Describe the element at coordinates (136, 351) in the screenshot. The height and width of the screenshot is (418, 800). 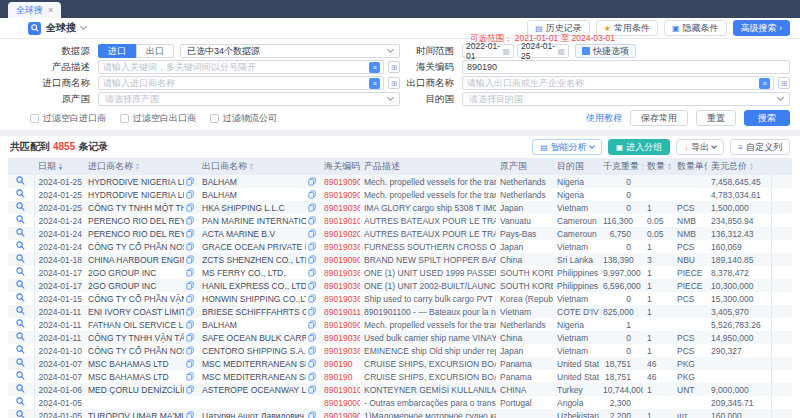
I see `importer-name: CÔNG TY CỔ PHẦN NOSCO SHIPYARD` at that location.